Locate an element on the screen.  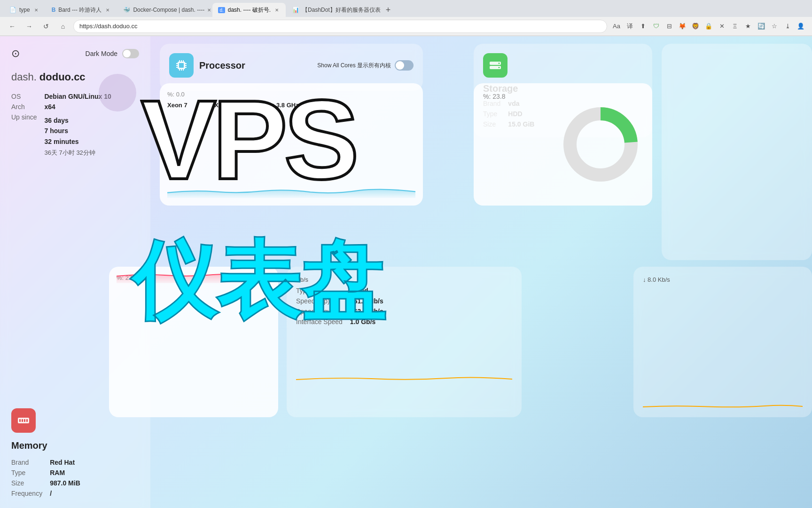
new-tab-button: + is located at coordinates (388, 10).